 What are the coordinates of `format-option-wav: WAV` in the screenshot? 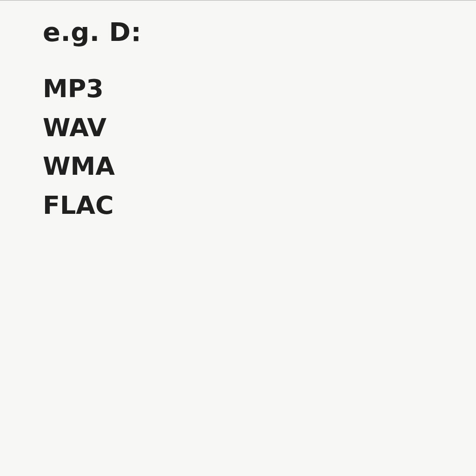 It's located at (92, 128).